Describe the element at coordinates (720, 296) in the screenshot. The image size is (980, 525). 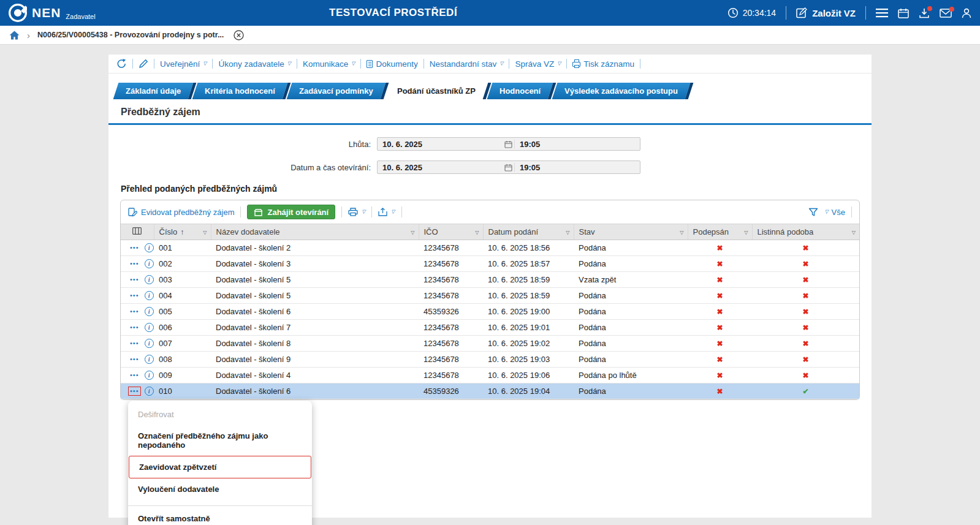
I see `signed-cell: ✖` at that location.